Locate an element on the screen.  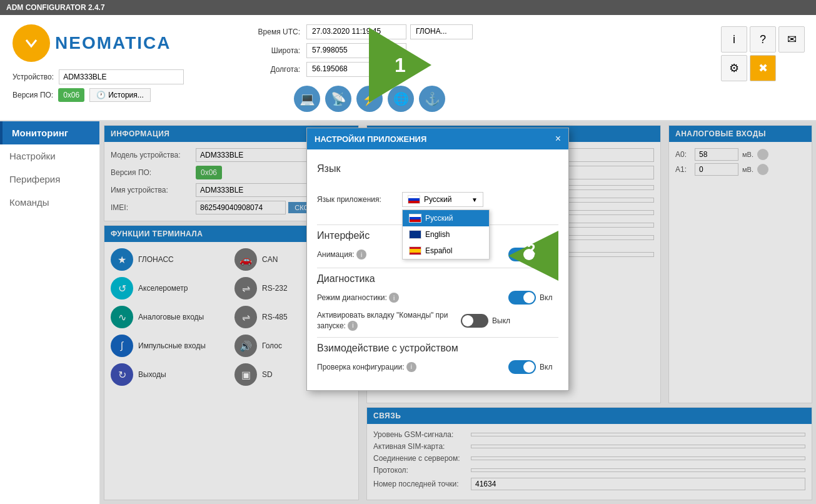
diag-mode-row: Режим диагностики: i Вкл is located at coordinates (438, 298).